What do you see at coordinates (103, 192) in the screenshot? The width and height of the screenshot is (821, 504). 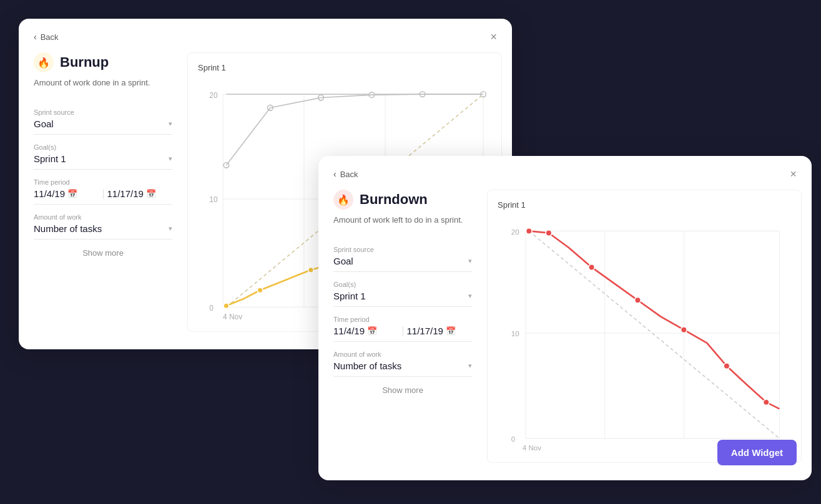 I see `burnup-sidebar: 🔥 Burnup Amount of work done in a sprint…` at bounding box center [103, 192].